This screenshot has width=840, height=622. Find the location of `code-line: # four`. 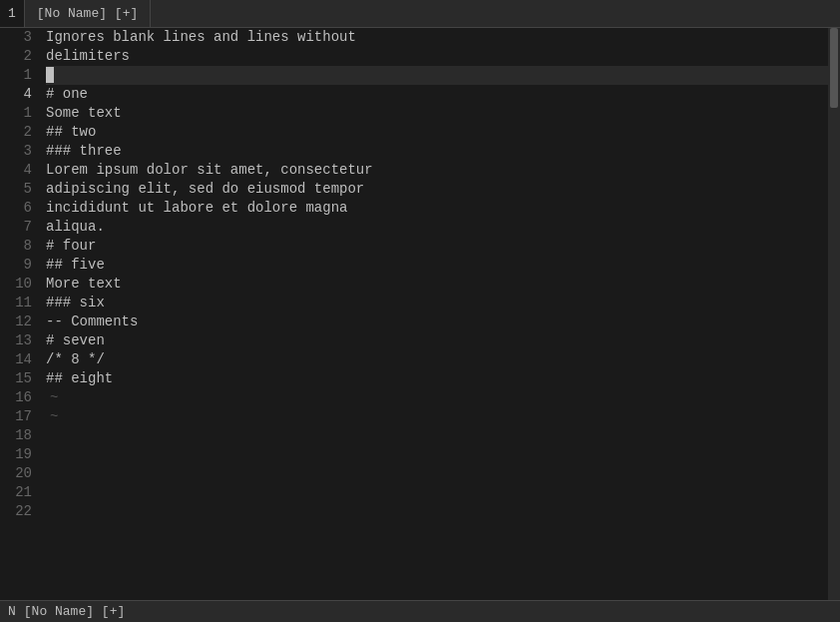

code-line: # four is located at coordinates (437, 246).